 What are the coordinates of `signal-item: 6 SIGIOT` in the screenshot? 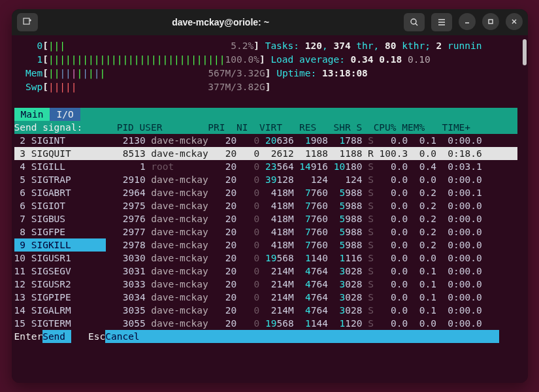 It's located at (60, 206).